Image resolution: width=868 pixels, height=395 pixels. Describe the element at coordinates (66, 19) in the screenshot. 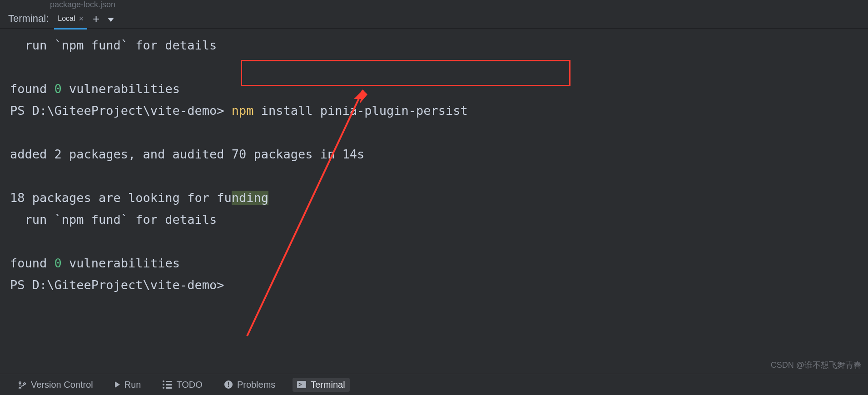

I see `tab-label: Local` at that location.